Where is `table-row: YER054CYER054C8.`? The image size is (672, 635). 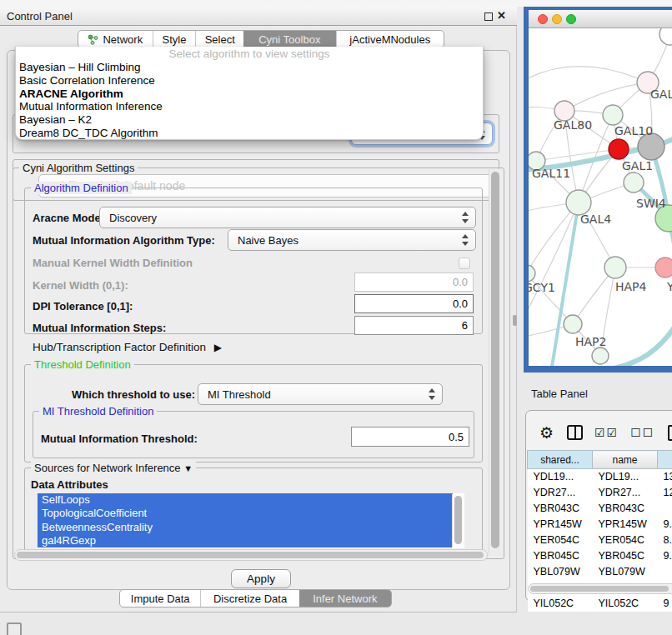
table-row: YER054CYER054C8. is located at coordinates (600, 540).